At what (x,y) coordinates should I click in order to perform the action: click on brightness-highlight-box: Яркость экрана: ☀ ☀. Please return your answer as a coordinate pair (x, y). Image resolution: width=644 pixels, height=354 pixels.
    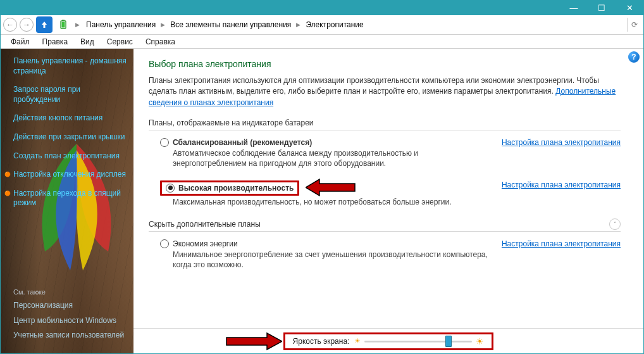
    Looking at the image, I should click on (388, 341).